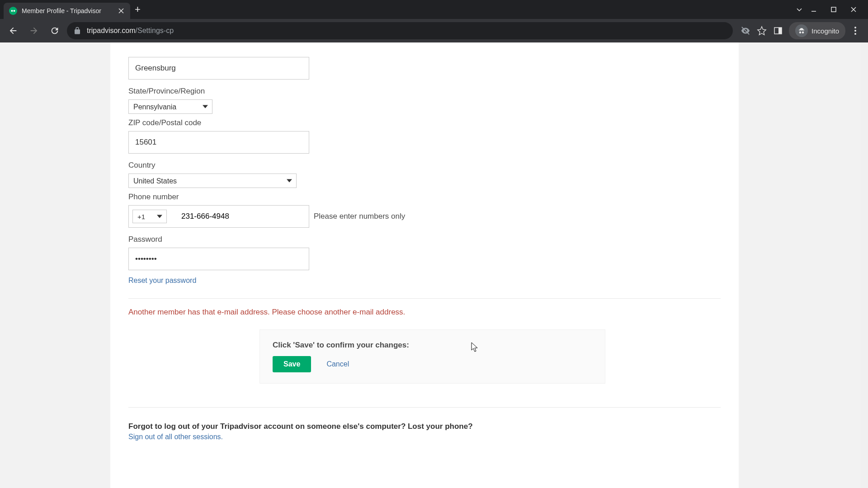 The image size is (868, 488). I want to click on back-button, so click(13, 31).